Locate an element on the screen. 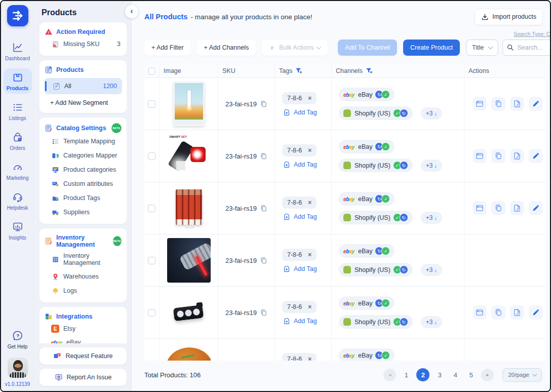 This screenshot has width=551, height=392. add-to-channel-button: Add To Channel is located at coordinates (368, 48).